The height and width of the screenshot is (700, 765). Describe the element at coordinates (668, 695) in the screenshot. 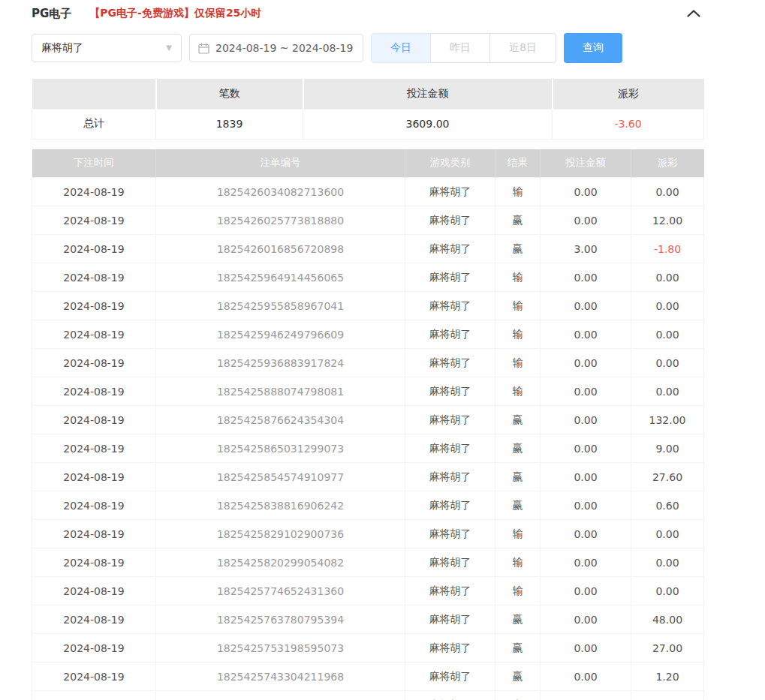

I see `cell-payout: 4.20` at that location.